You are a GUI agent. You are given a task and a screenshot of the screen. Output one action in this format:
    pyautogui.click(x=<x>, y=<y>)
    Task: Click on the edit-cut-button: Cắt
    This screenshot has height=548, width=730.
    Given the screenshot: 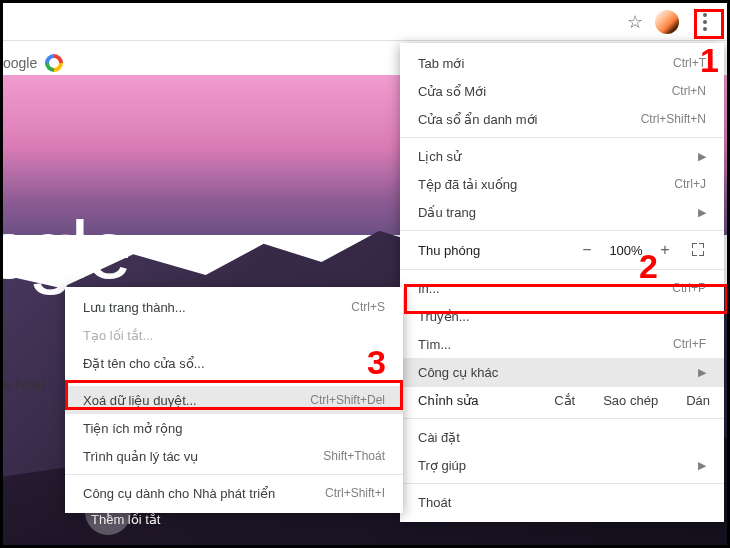 What is the action you would take?
    pyautogui.click(x=564, y=400)
    